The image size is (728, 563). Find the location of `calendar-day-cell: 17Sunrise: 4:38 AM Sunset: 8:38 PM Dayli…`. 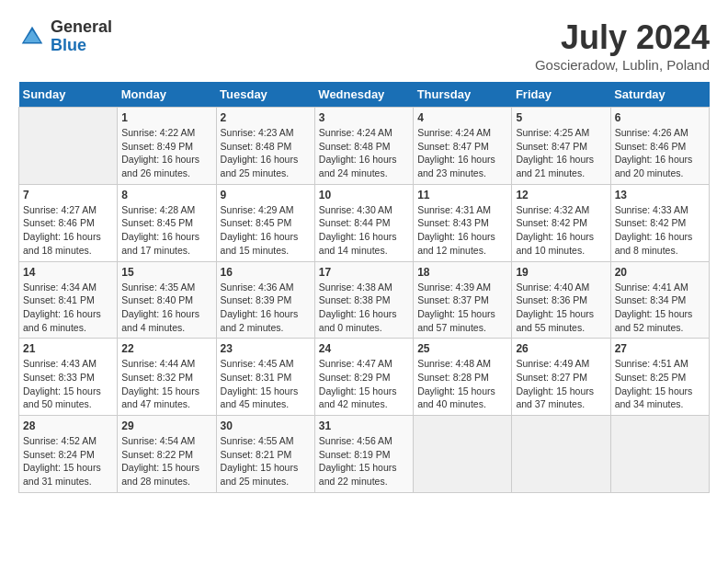

calendar-day-cell: 17Sunrise: 4:38 AM Sunset: 8:38 PM Dayli… is located at coordinates (364, 300).